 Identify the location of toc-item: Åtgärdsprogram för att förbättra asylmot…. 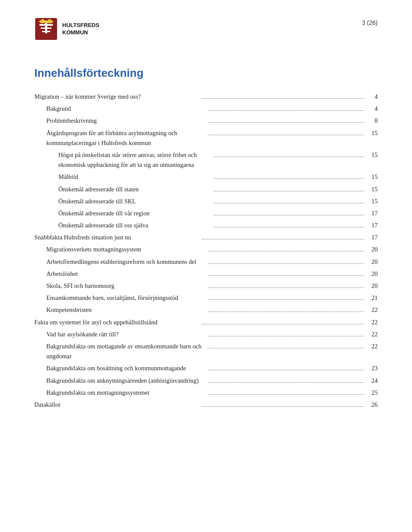
(206, 138).